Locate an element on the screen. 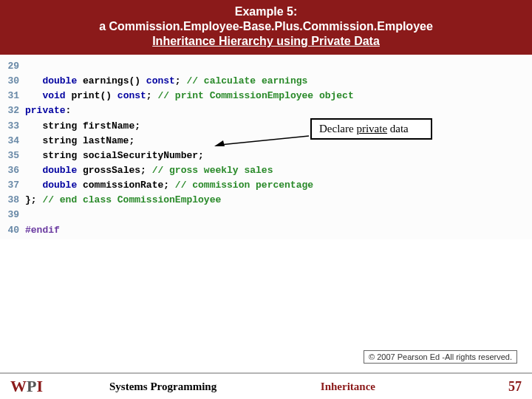  line-number: 39 is located at coordinates (13, 215).